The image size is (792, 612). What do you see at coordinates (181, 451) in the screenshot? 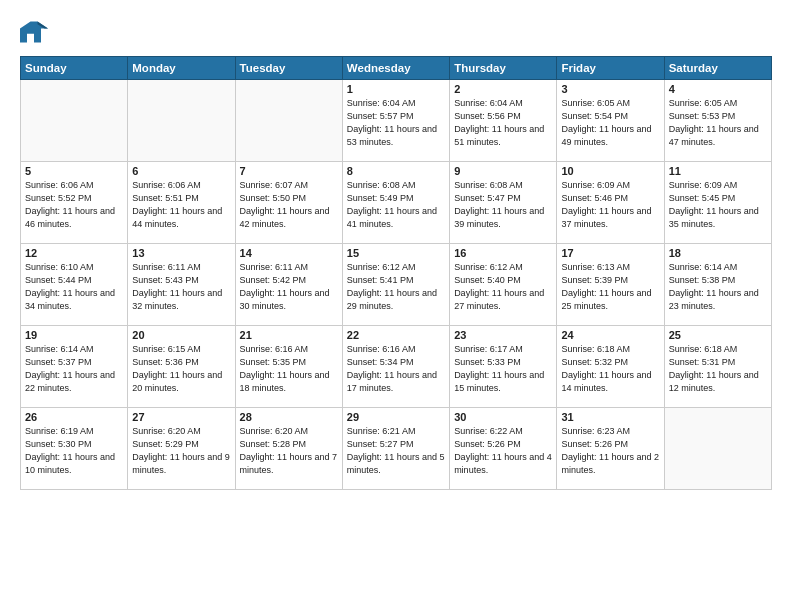
I see `cell-details: Sunrise: 6:20 AMSunset: 5:29 PMDaylight:…` at bounding box center [181, 451].